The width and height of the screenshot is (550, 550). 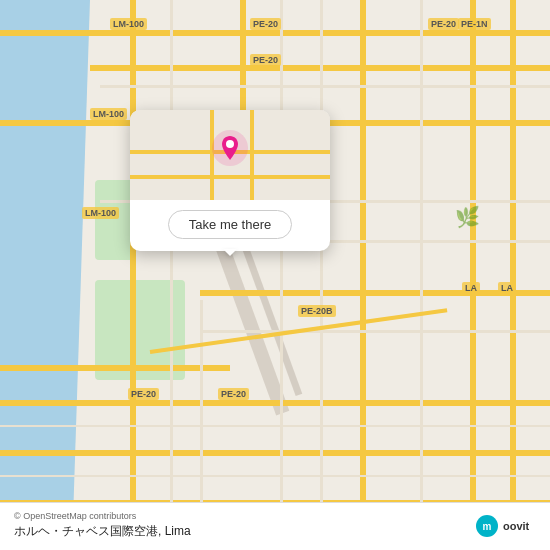 What do you see at coordinates (100, 213) in the screenshot?
I see `label-lm100-lower: LM-100` at bounding box center [100, 213].